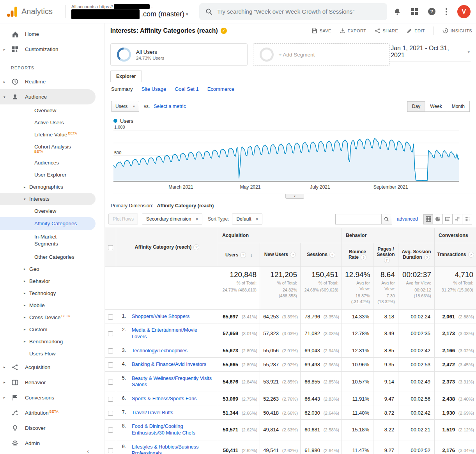 The image size is (476, 454). What do you see at coordinates (221, 89) in the screenshot?
I see `subtab-ecommerce: Ecommerce` at bounding box center [221, 89].